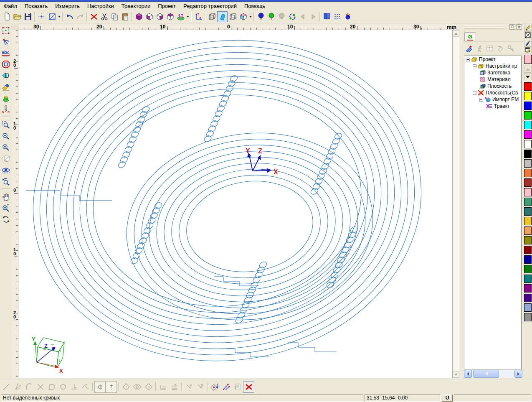  What do you see at coordinates (512, 27) in the screenshot?
I see `panel-maximize-button: □` at bounding box center [512, 27].